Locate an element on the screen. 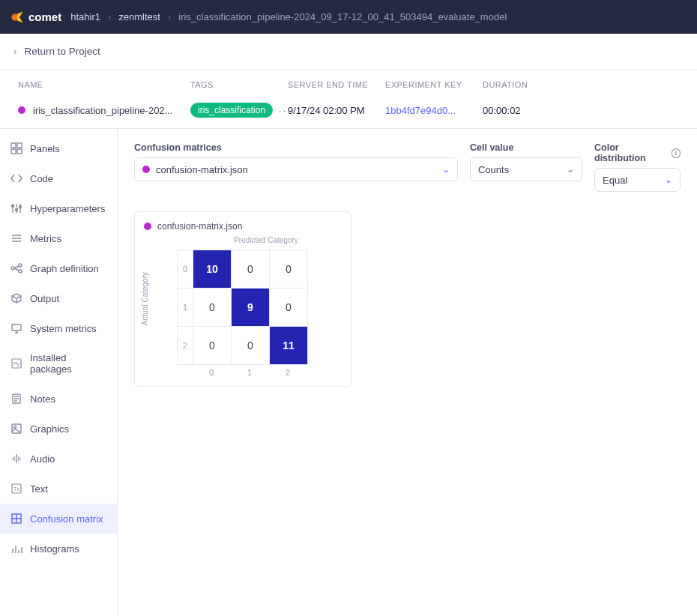 This screenshot has height=616, width=697. svg-text: Py is located at coordinates (16, 364).